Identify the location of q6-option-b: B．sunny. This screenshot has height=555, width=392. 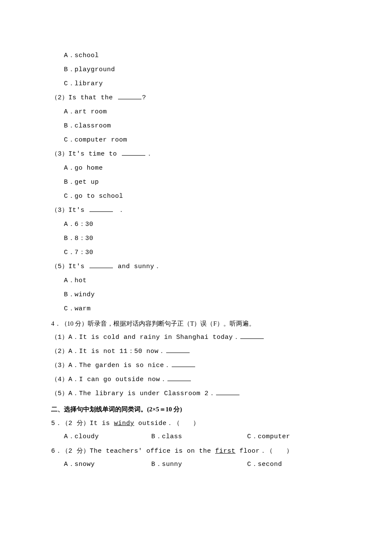
(199, 465).